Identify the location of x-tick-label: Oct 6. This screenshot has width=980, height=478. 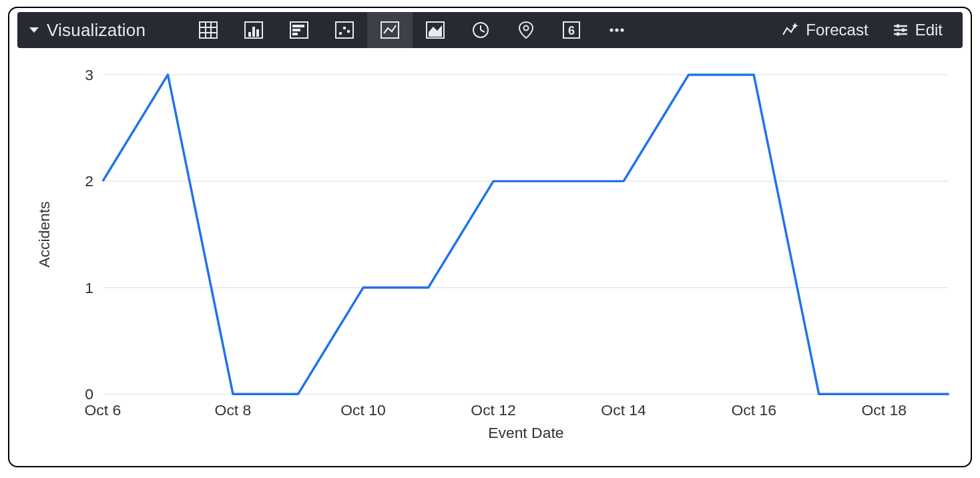
(103, 410).